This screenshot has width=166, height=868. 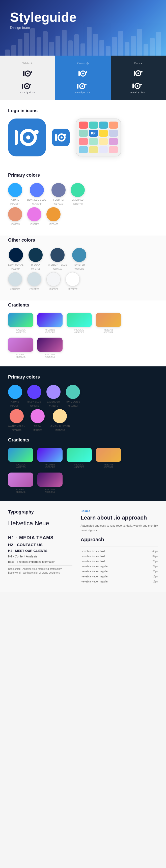 What do you see at coordinates (83, 216) in the screenshot?
I see `primary-colors-grid-2: #E89675 #E977E8 #EE9A35` at bounding box center [83, 216].